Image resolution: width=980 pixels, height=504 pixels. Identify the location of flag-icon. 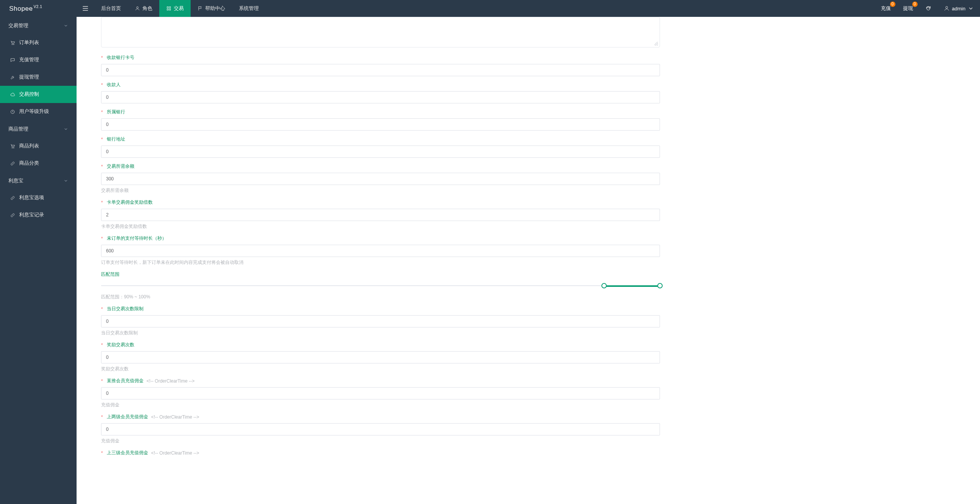
(200, 8).